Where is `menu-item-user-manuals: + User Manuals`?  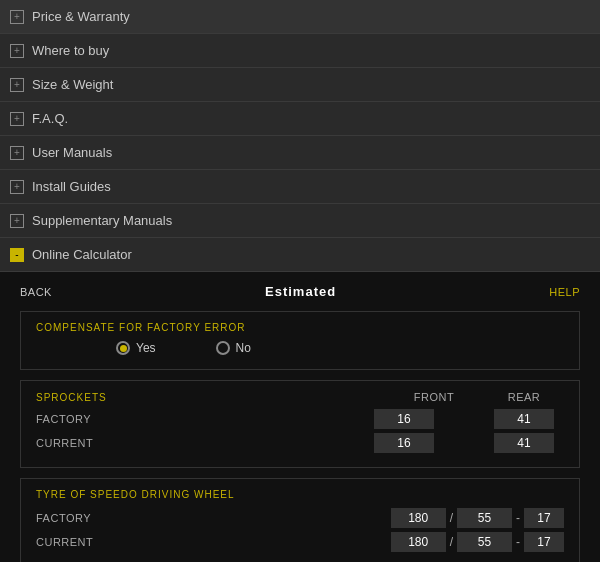 menu-item-user-manuals: + User Manuals is located at coordinates (300, 153).